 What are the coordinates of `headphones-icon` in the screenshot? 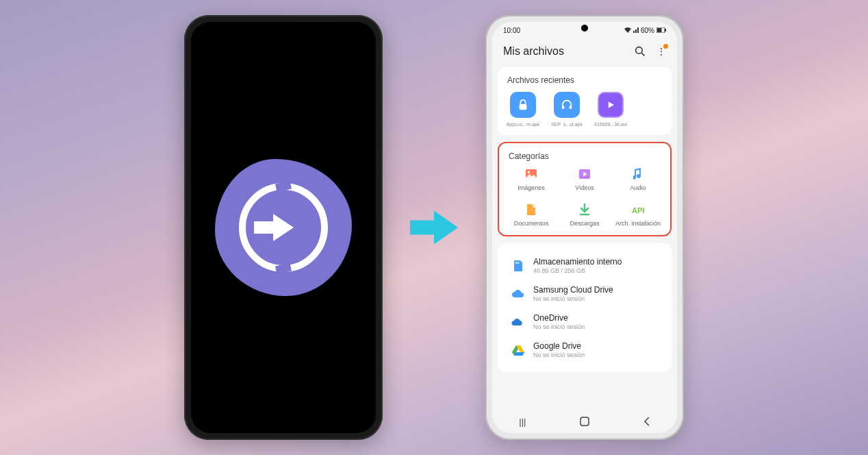 It's located at (567, 105).